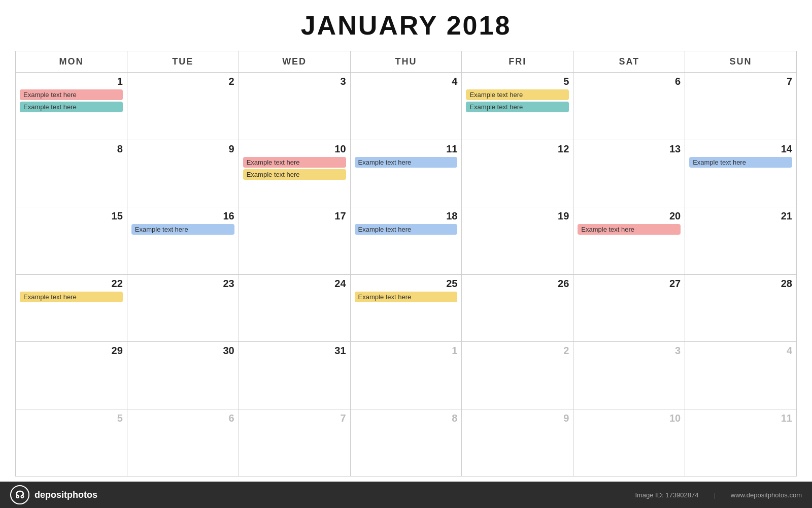 The height and width of the screenshot is (508, 812). I want to click on day-cell: 15, so click(72, 241).